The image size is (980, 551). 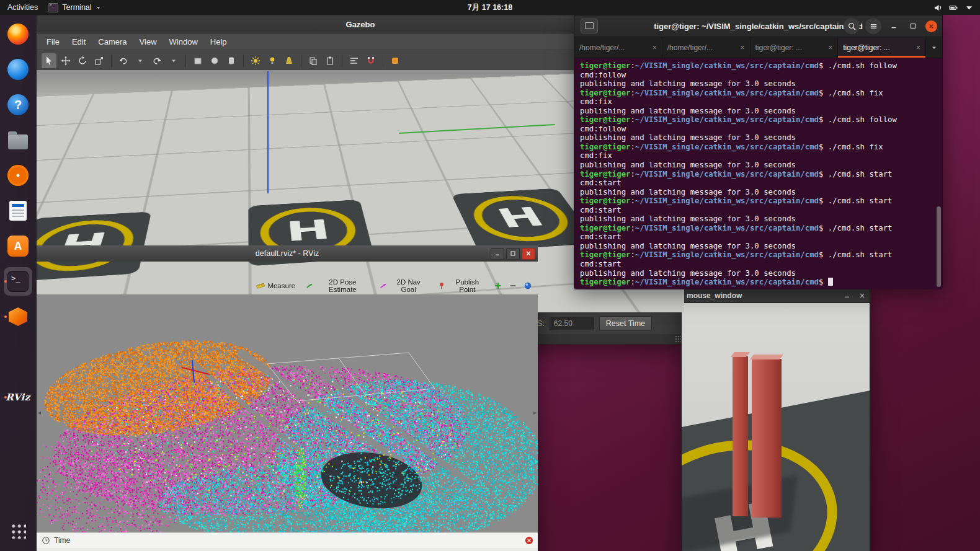 I want to click on dock-item-gazebo, so click(x=18, y=317).